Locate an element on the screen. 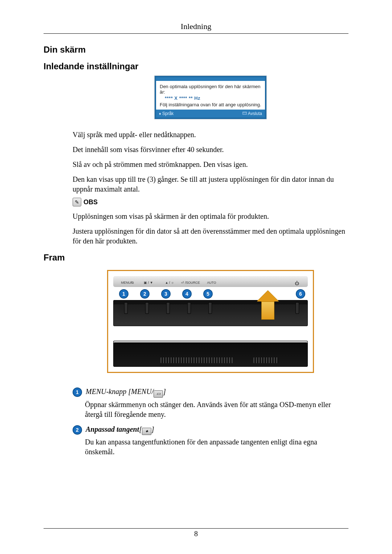  heading-fram: Fram is located at coordinates (196, 258).